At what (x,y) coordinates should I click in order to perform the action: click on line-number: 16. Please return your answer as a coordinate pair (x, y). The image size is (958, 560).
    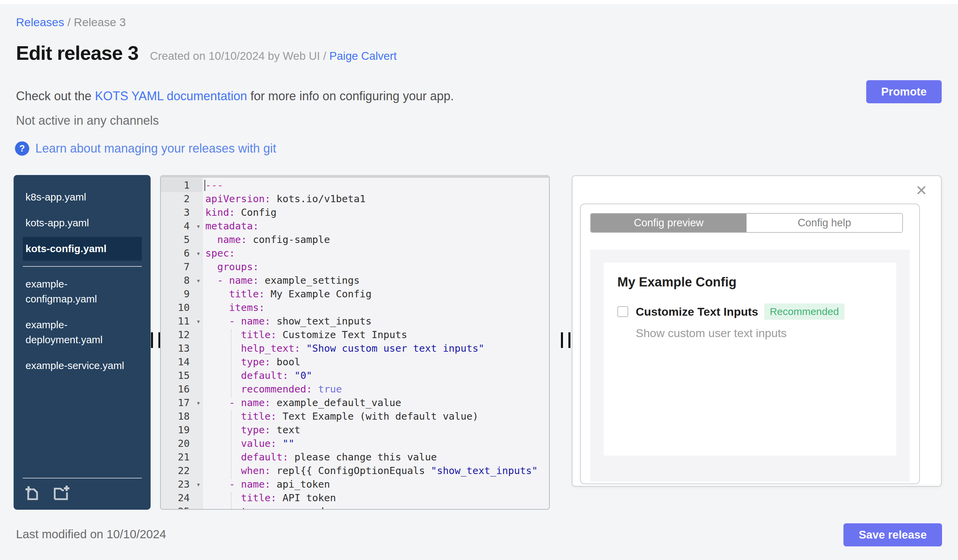
    Looking at the image, I should click on (182, 389).